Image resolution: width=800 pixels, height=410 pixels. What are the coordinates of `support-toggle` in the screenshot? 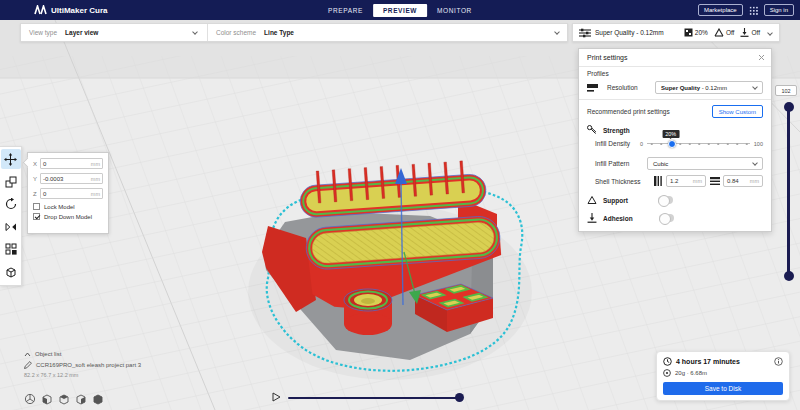 It's located at (666, 200).